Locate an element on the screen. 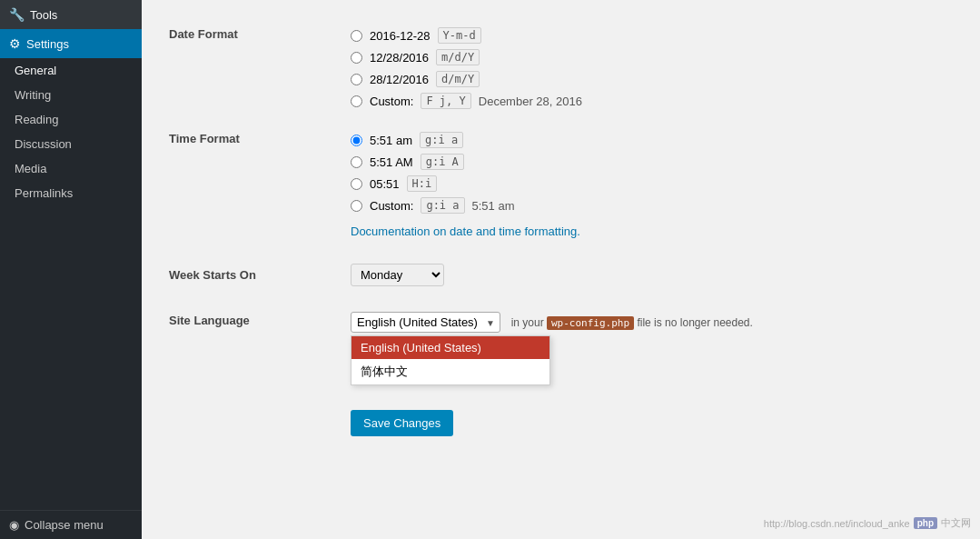 The width and height of the screenshot is (980, 539). language-select-wrapper: English (United States) 简体中文 ▼ is located at coordinates (425, 322).